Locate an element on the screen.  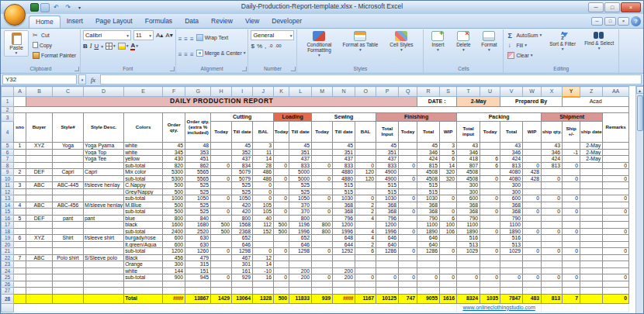
cell: Total is located at coordinates (428, 132).